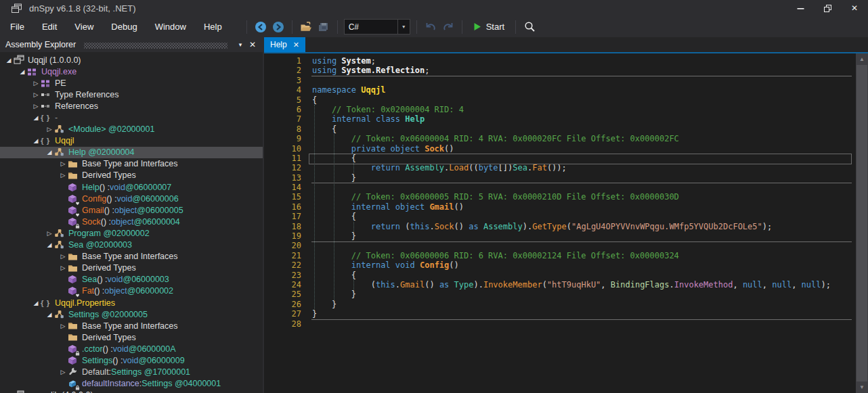 This screenshot has width=868, height=393. I want to click on panel-close-icon: ✕, so click(253, 45).